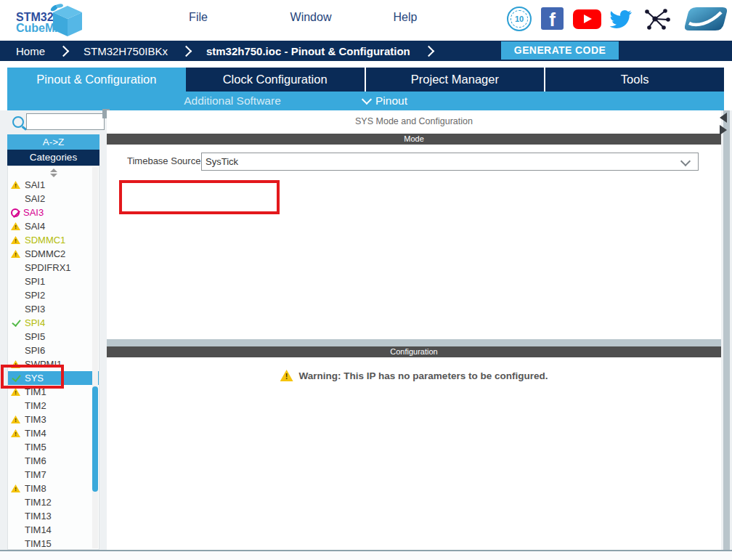 The image size is (732, 560). I want to click on collapse-right-icon, so click(723, 130).